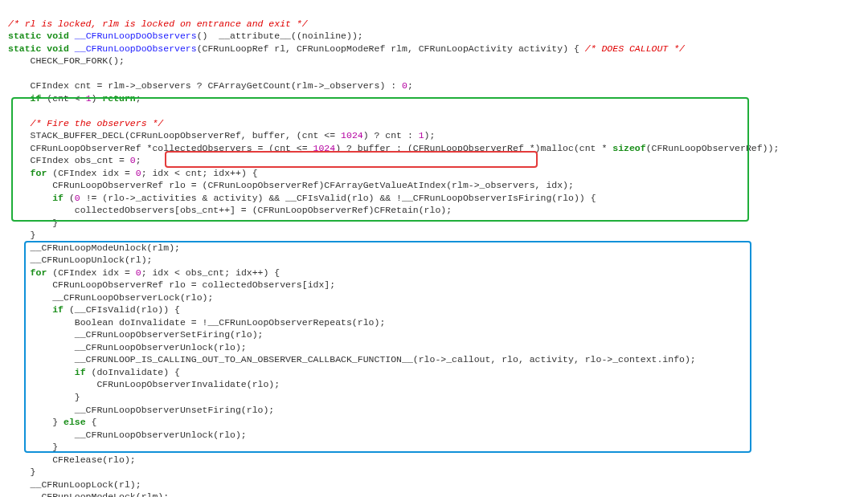 Image resolution: width=868 pixels, height=497 pixels. I want to click on code: (CFRunLoopRef rl, CFRunLoopModeRef rlm, …, so click(391, 48).